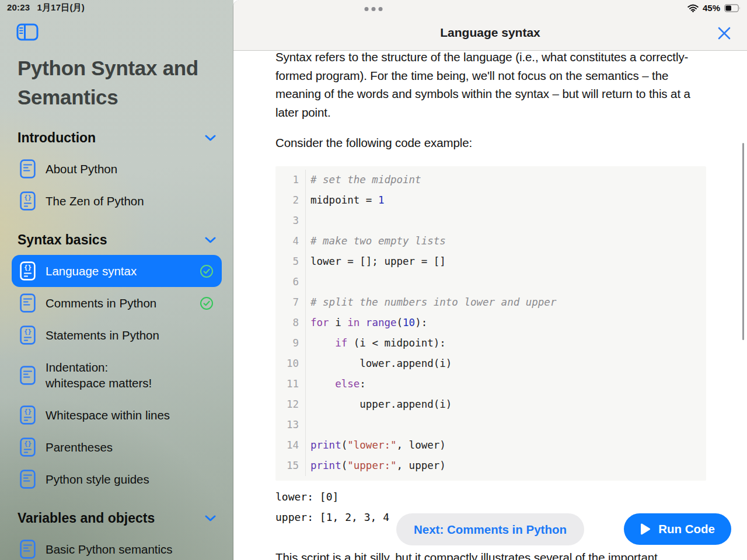  Describe the element at coordinates (291, 323) in the screenshot. I see `line-number: 8` at that location.